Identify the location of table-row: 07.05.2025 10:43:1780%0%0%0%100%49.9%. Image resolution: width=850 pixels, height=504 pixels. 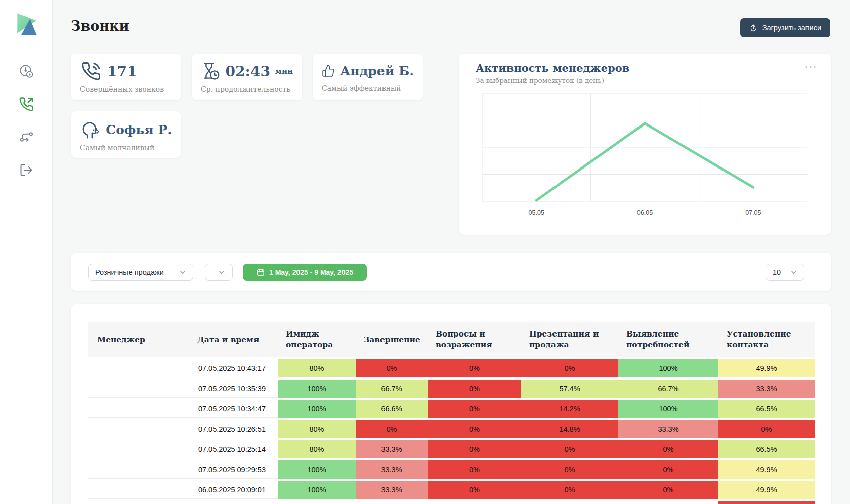
(451, 368).